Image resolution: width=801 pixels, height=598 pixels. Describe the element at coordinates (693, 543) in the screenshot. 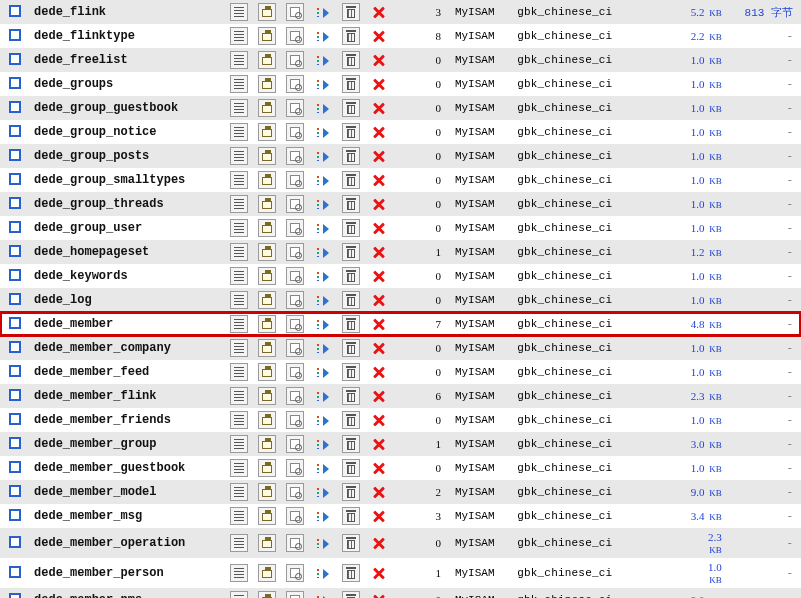

I see `size-cell: 2.3KB` at that location.